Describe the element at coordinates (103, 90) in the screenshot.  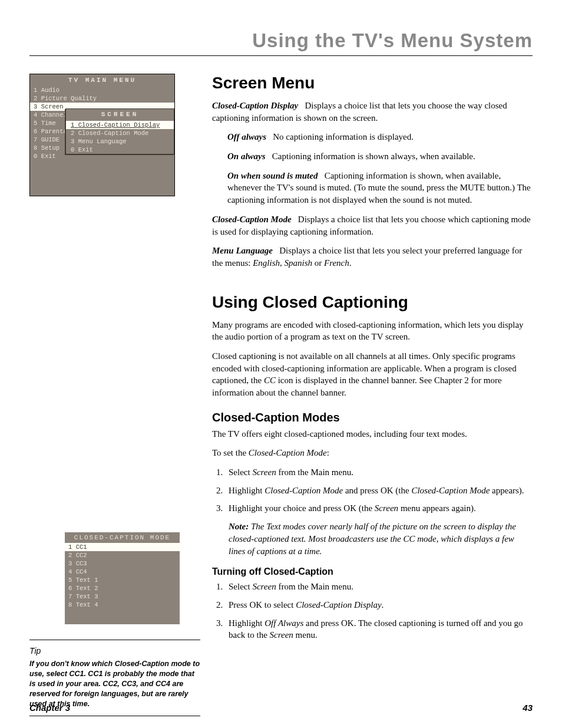
I see `tv-menu-item: 1 Audio` at that location.